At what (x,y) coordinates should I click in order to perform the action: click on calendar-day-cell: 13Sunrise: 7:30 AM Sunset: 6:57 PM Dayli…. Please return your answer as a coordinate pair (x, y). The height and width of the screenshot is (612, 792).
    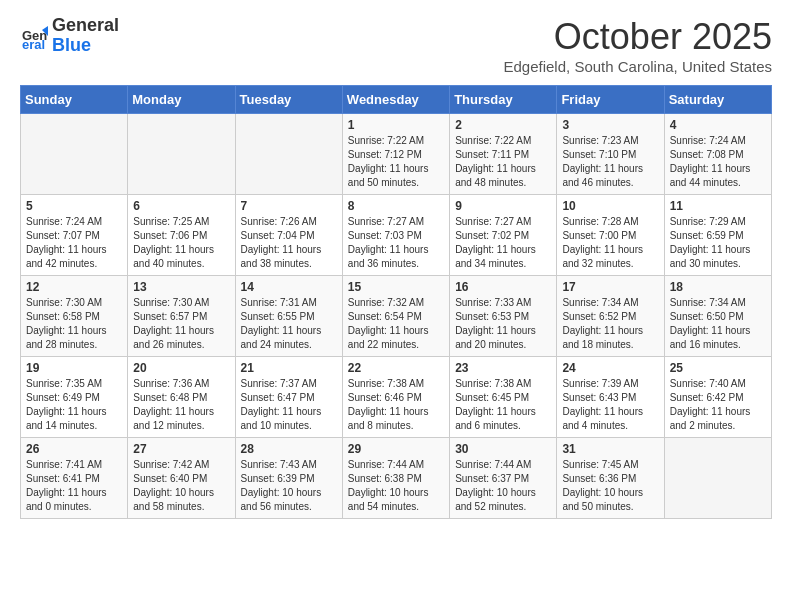
    Looking at the image, I should click on (182, 316).